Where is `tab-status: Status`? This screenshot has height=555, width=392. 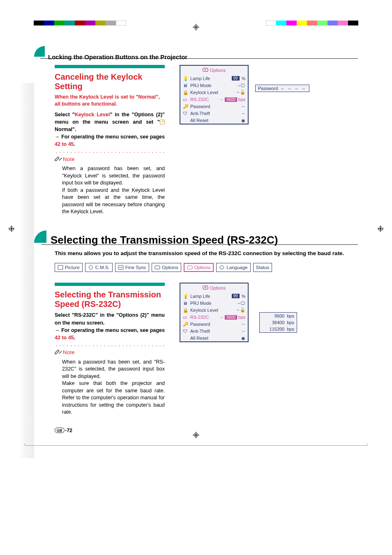 tab-status: Status is located at coordinates (263, 267).